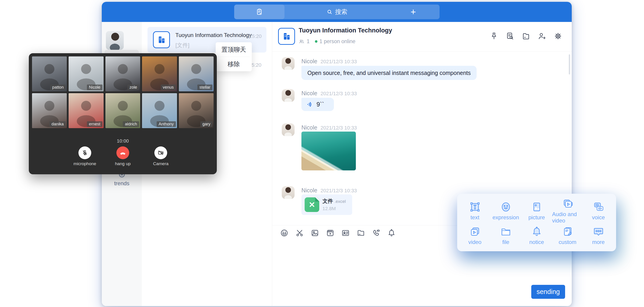 The image size is (644, 307). What do you see at coordinates (542, 36) in the screenshot?
I see `add-member-icon` at bounding box center [542, 36].